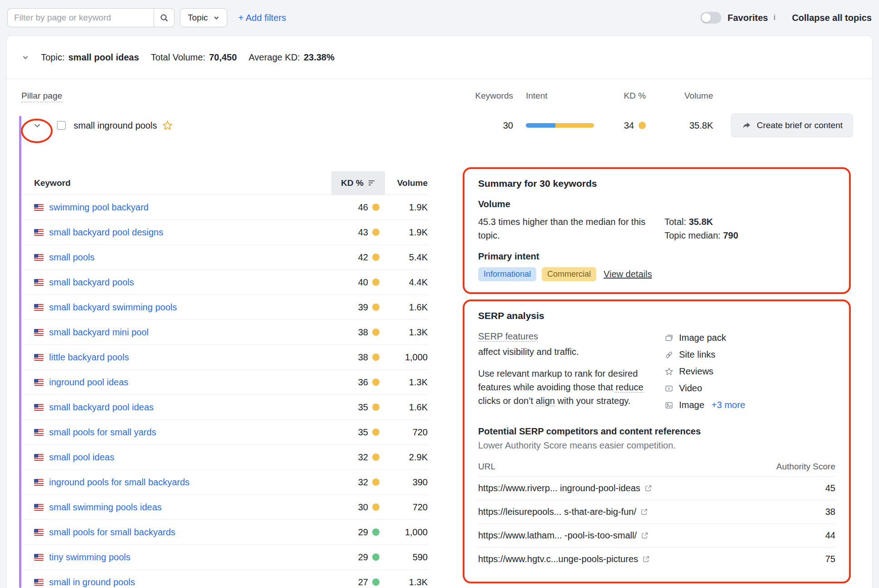 Image resolution: width=879 pixels, height=588 pixels. I want to click on keyword-row: small pools 42 5.4K, so click(225, 257).